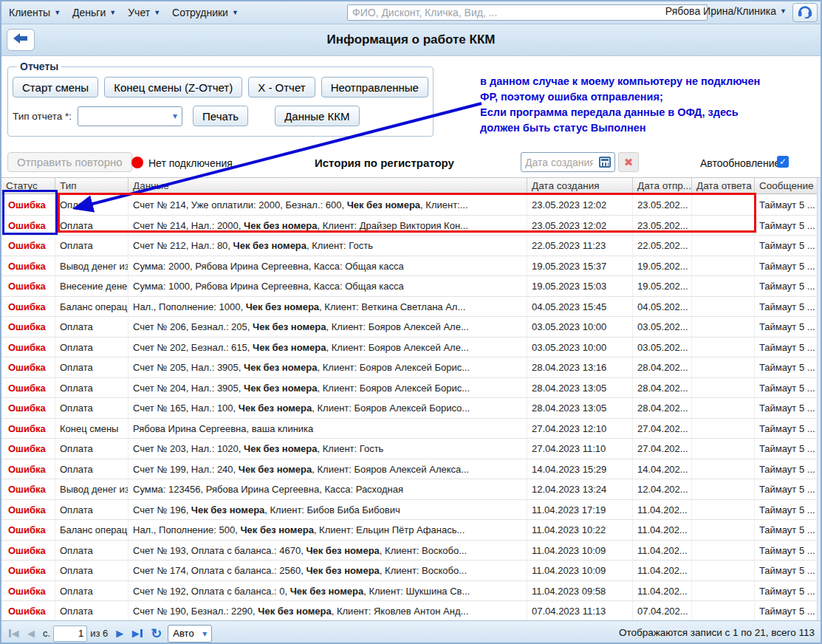 This screenshot has width=822, height=644. I want to click on column-header-sent: Дата отпр..., so click(662, 186).